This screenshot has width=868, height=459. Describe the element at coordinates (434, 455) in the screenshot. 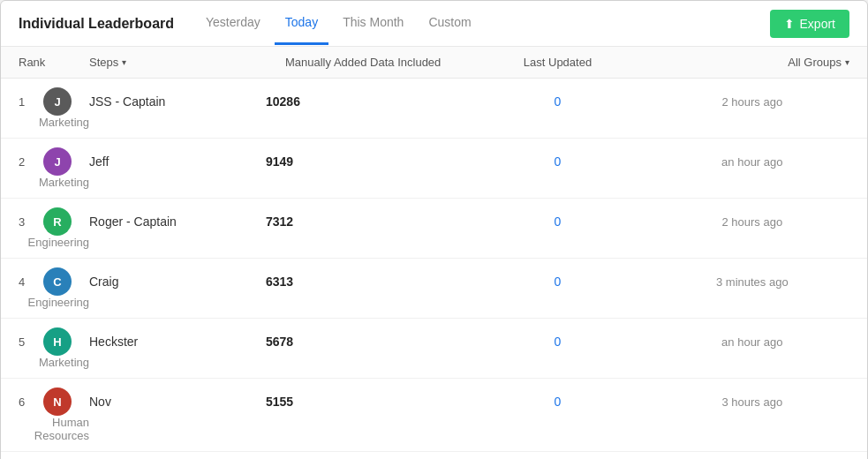

I see `table-row: 7JJinbo503002 hours agoEngineering` at that location.